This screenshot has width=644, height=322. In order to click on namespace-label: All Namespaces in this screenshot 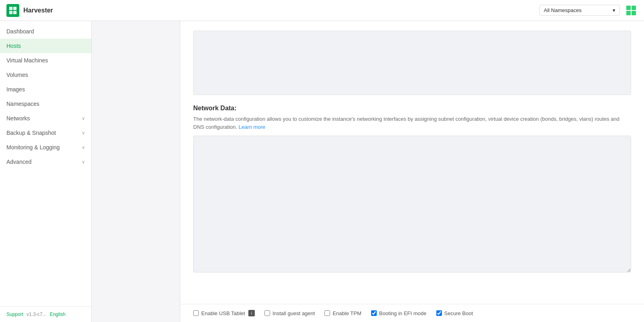, I will do `click(563, 10)`.